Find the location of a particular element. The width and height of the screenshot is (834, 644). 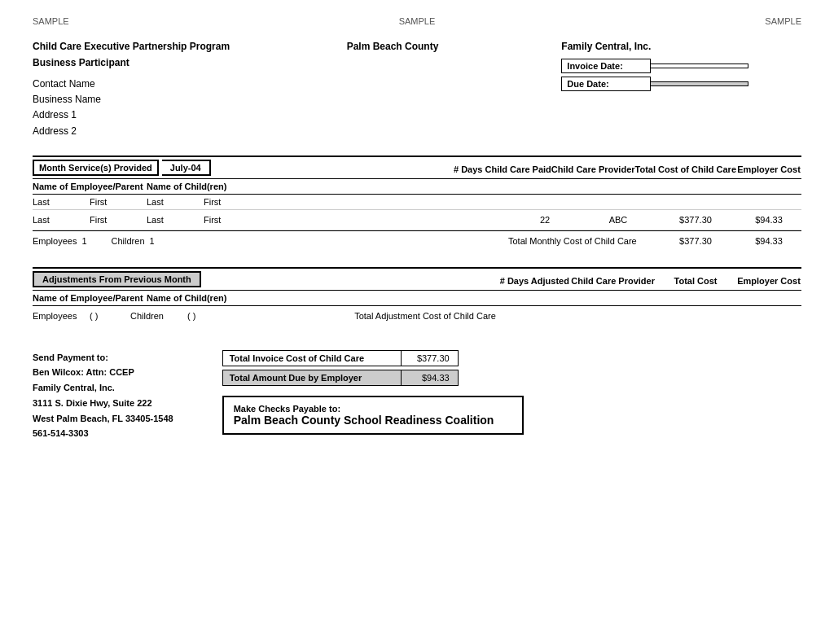

adj-child-label: Name of Child(ren) is located at coordinates (200, 298).